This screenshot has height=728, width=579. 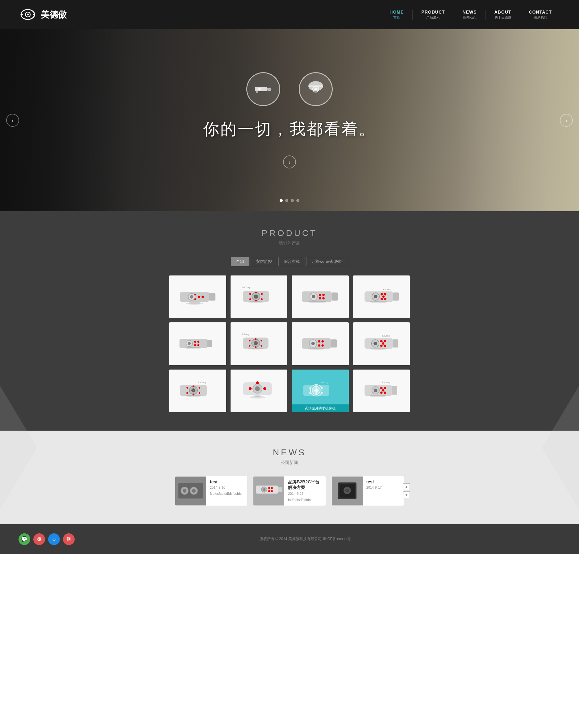 What do you see at coordinates (290, 477) in the screenshot?
I see `news-section: NEWS 公司新闻 test 2014-9-10` at bounding box center [290, 477].